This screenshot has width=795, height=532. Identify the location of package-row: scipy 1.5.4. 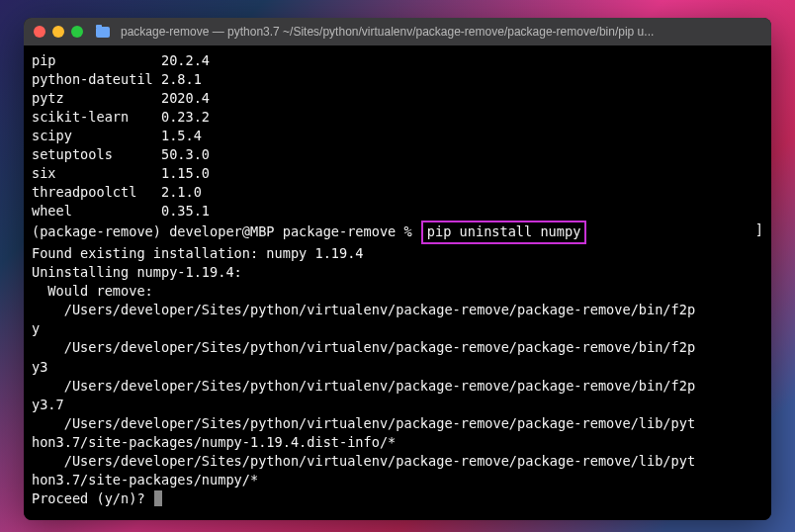
(398, 136).